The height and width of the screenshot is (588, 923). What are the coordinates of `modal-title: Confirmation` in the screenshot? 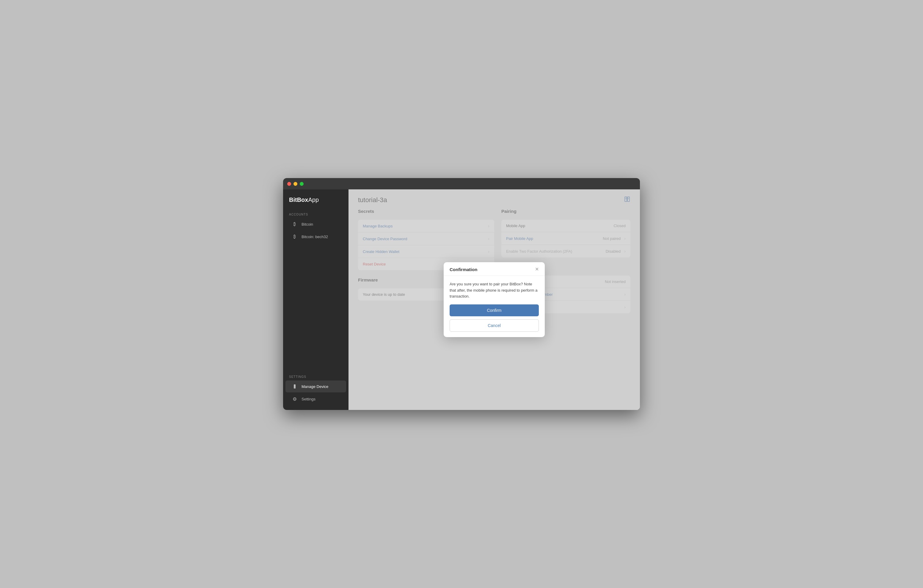 It's located at (463, 269).